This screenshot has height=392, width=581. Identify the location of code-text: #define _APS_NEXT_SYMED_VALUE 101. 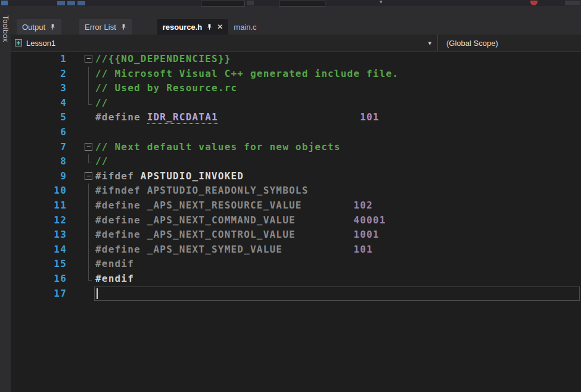
(337, 250).